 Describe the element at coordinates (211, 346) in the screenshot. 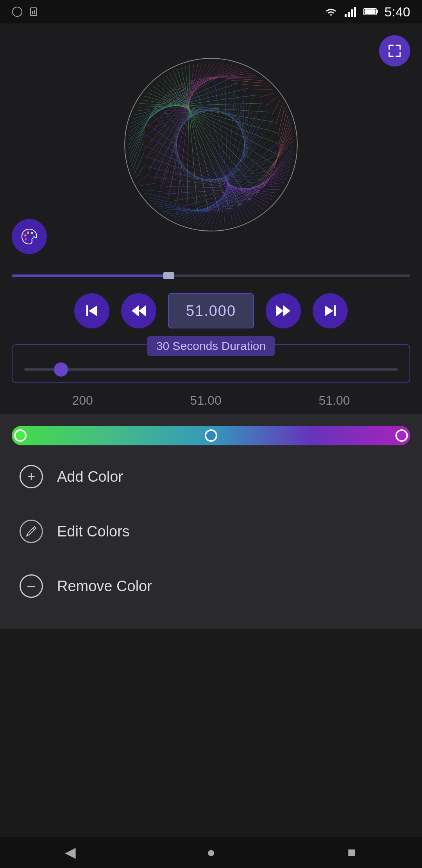

I see `duration-tooltip-text: 30 Seconds Duration` at that location.